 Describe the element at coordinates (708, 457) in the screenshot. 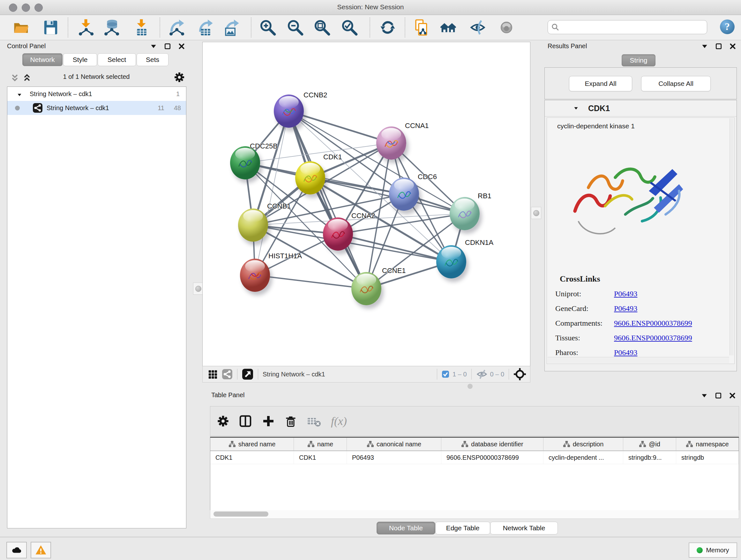

I see `table-cell: stringdb` at that location.